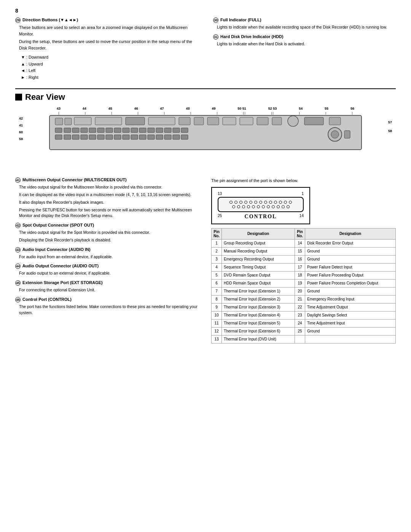 This screenshot has width=411, height=532. I want to click on num-43: 43, so click(18, 250).